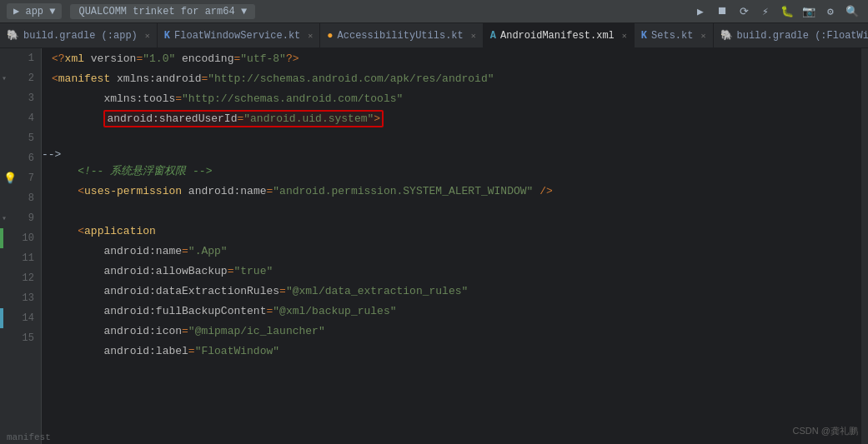 This screenshot has height=444, width=868. What do you see at coordinates (165, 272) in the screenshot?
I see `xml-allow-backup-attr: android:allowBackup` at bounding box center [165, 272].